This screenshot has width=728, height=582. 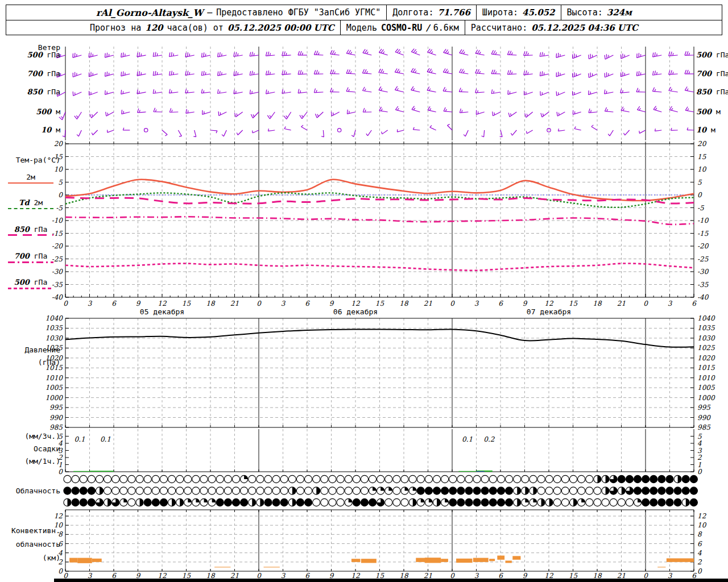 What do you see at coordinates (30, 160) in the screenshot?
I see `temp-panel-title: Тем-ра(°C)` at bounding box center [30, 160].